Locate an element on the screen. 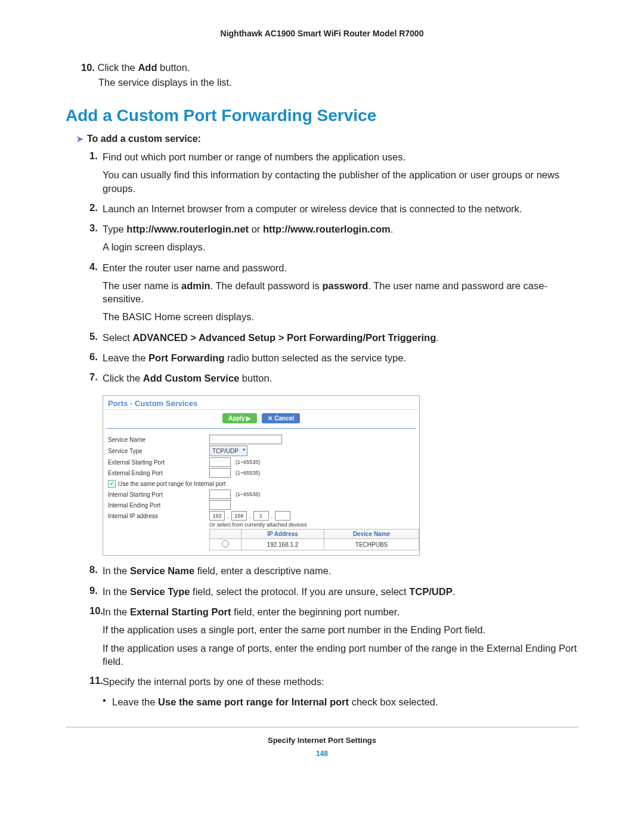 Image resolution: width=644 pixels, height=833 pixels. step-paragraph: Find out which port number or range of n… is located at coordinates (340, 157).